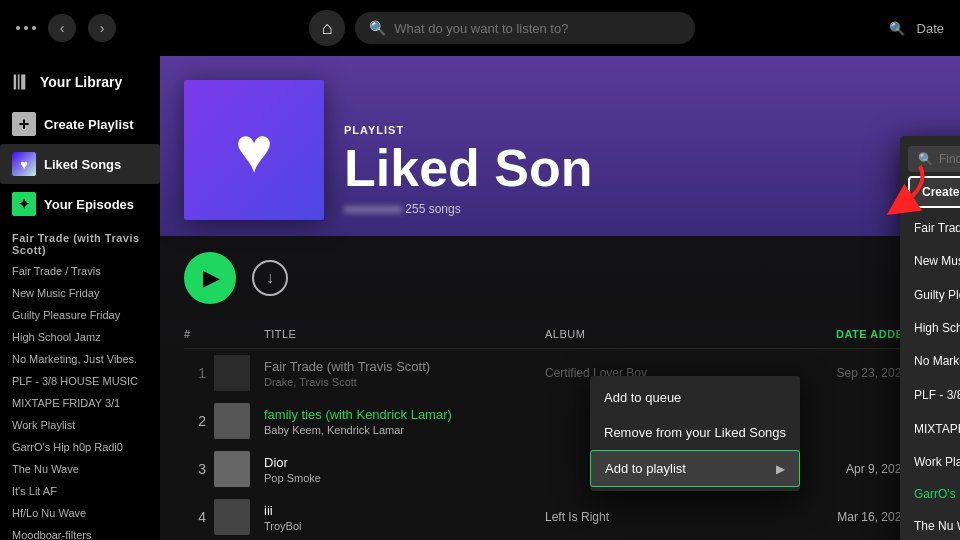  Describe the element at coordinates (254, 150) in the screenshot. I see `heart-icon: ♥` at that location.